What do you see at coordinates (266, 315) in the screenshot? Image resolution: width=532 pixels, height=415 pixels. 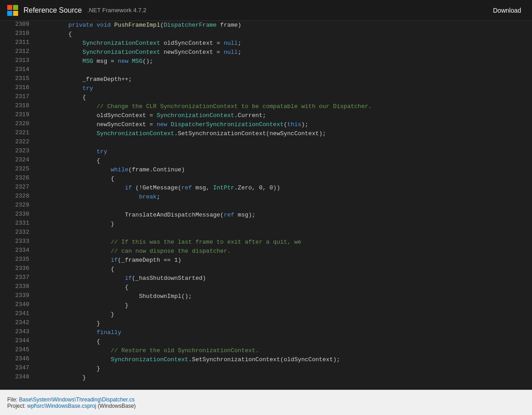 I see `table-row: 2341 }` at bounding box center [266, 315].